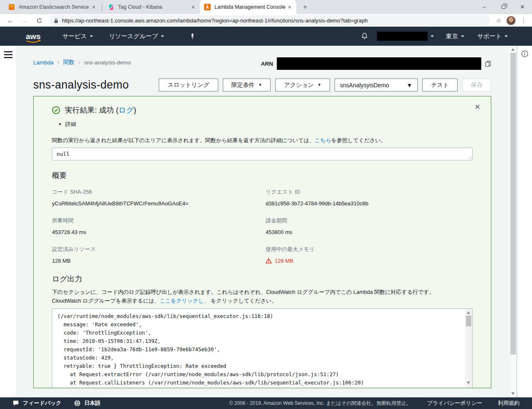 This screenshot has width=532, height=409. Describe the element at coordinates (470, 157) in the screenshot. I see `resize-handle-icon` at that location.